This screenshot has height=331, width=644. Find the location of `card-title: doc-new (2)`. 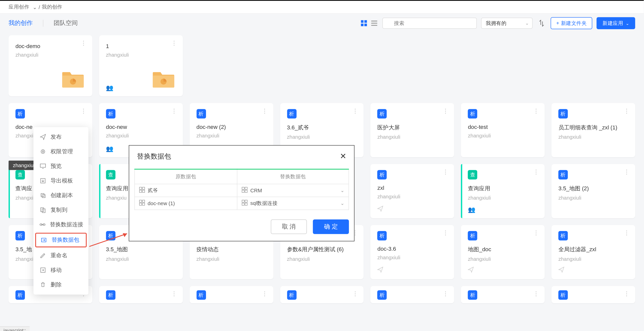

card-title: doc-new (2) is located at coordinates (231, 127).